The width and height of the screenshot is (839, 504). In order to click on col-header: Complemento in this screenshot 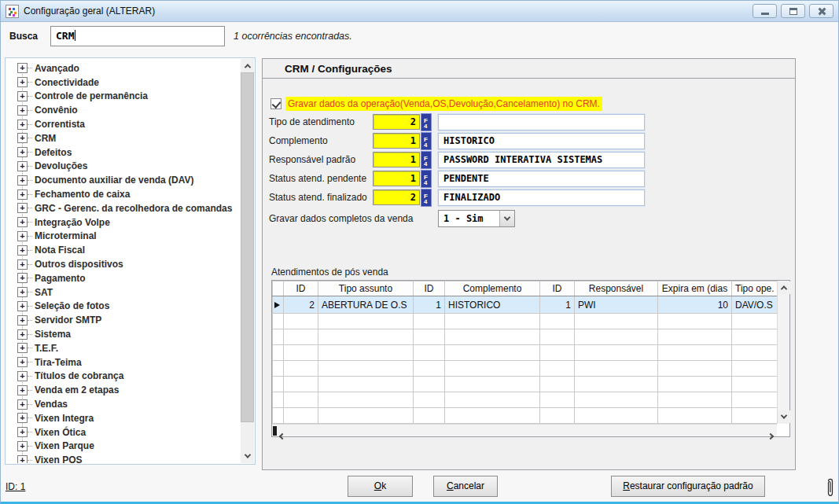, I will do `click(492, 289)`.